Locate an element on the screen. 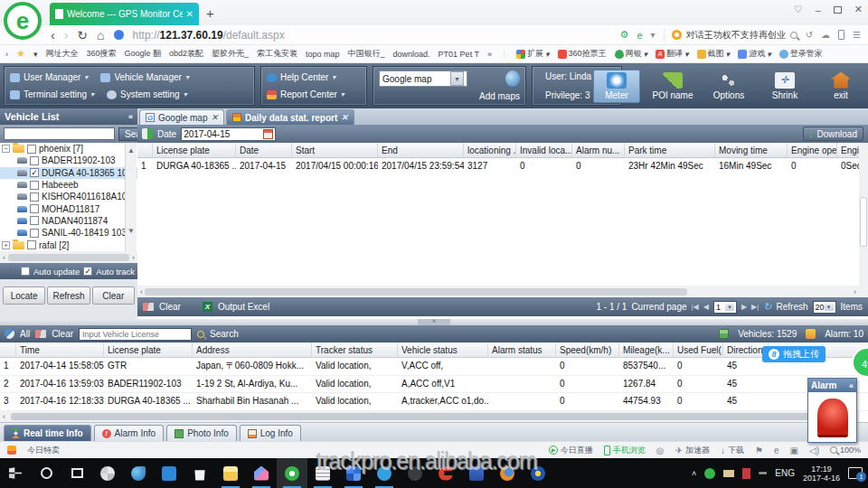 The image size is (868, 488). action-center-icon: 1 is located at coordinates (855, 474).